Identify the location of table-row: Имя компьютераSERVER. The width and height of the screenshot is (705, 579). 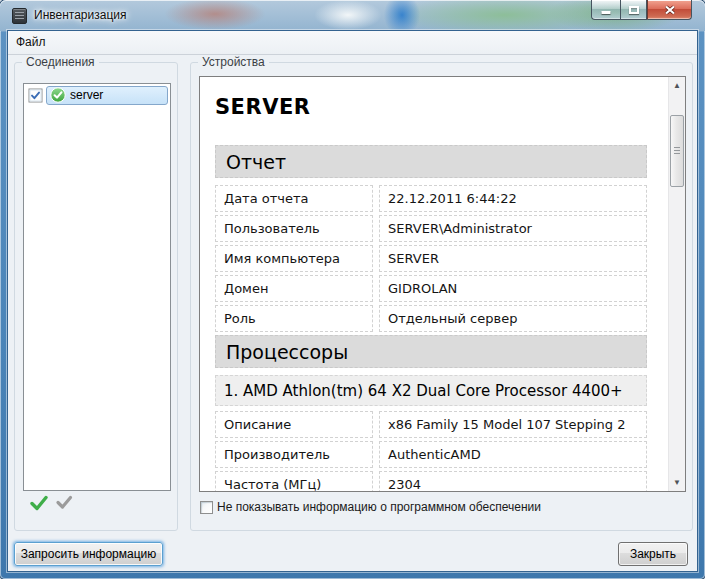
(431, 258).